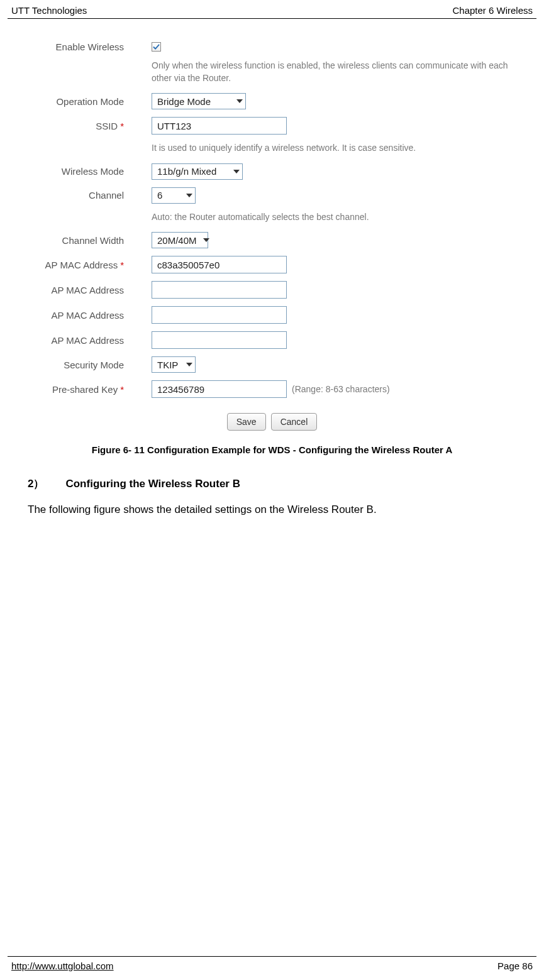 This screenshot has width=544, height=980. I want to click on page-footer: http://www.uttglobal.com Page 86, so click(272, 964).